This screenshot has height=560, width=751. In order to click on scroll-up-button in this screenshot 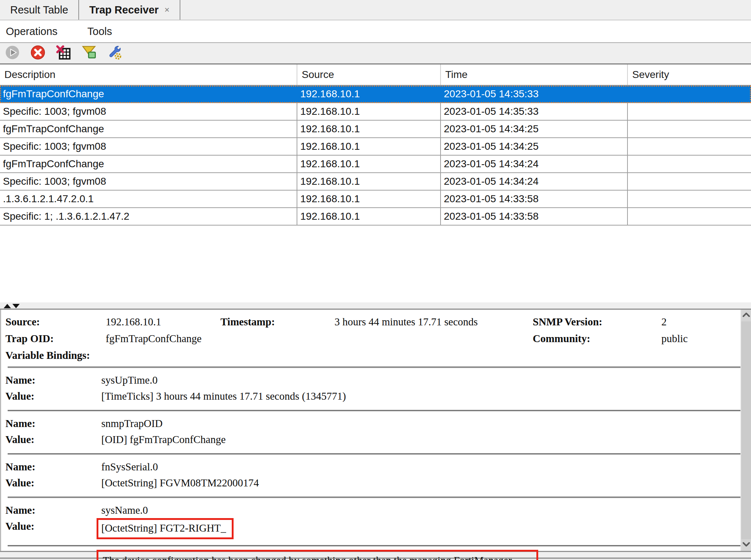, I will do `click(746, 316)`.